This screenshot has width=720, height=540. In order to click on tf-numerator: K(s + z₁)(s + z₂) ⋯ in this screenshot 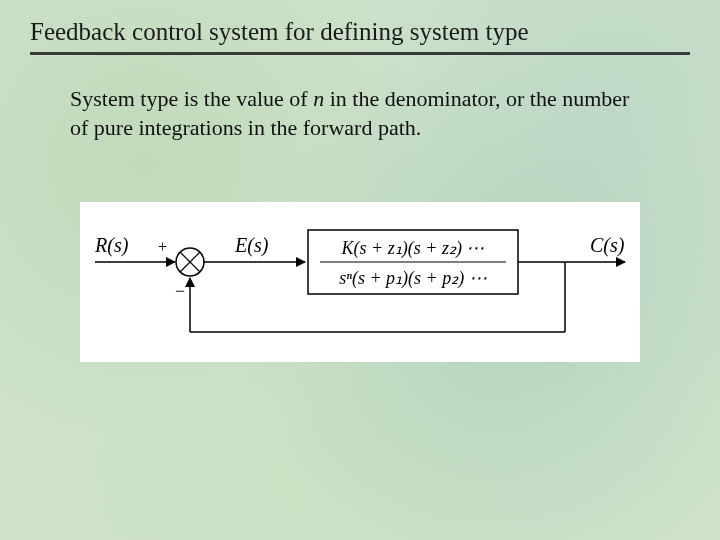, I will do `click(413, 248)`.